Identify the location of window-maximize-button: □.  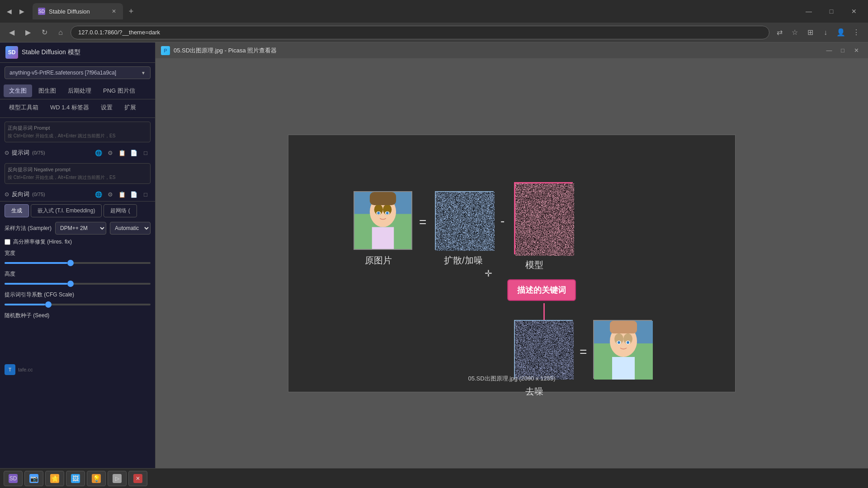
(831, 11).